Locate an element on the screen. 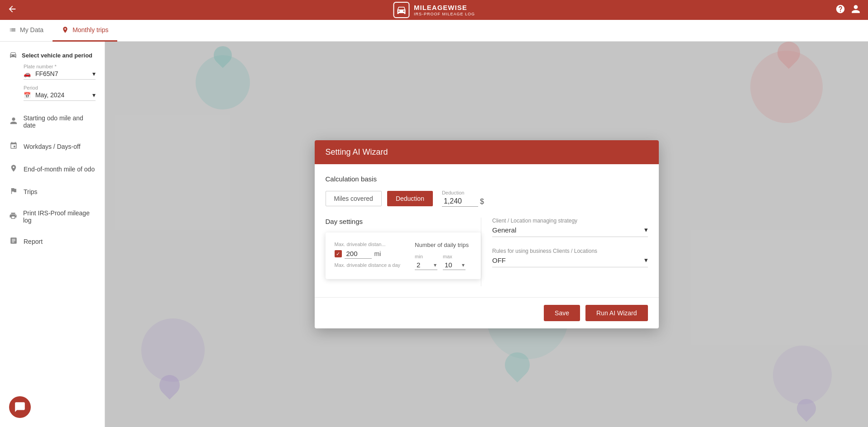 The width and height of the screenshot is (868, 427). person-icon is located at coordinates (14, 122).